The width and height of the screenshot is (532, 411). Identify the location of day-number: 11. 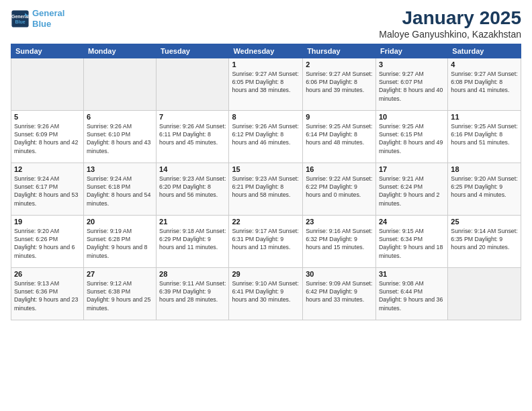
(484, 117).